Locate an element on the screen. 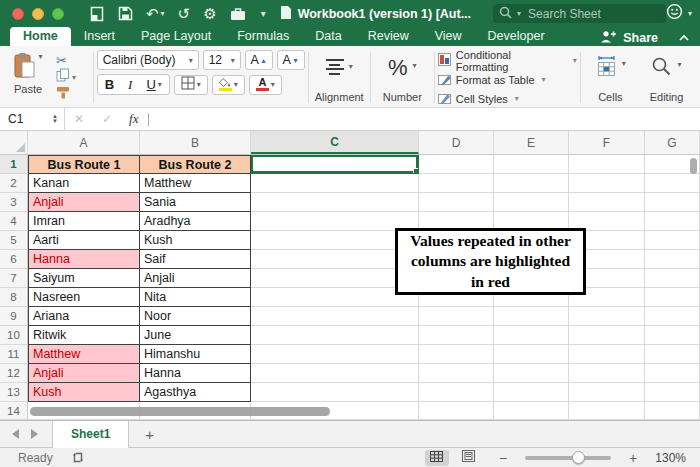 This screenshot has height=467, width=700. column-header-F: F is located at coordinates (607, 142).